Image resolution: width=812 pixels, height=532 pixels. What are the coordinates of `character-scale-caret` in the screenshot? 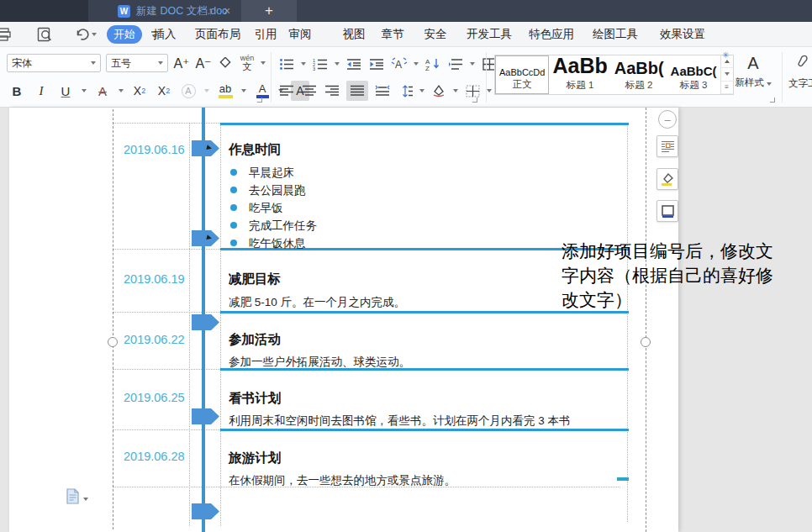 It's located at (416, 64).